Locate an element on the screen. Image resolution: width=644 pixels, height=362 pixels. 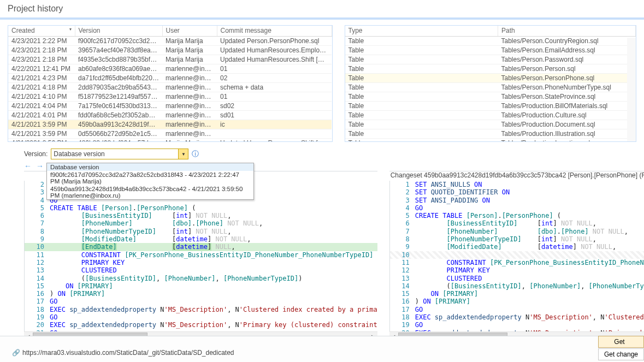
table-row: TableTables/Person.PersonPhone.sql is located at coordinates (491, 78).